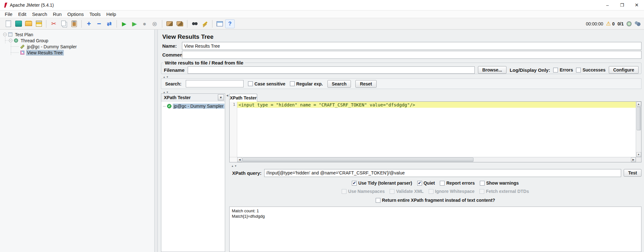 This screenshot has width=644, height=252. I want to click on menu-options: Options, so click(76, 14).